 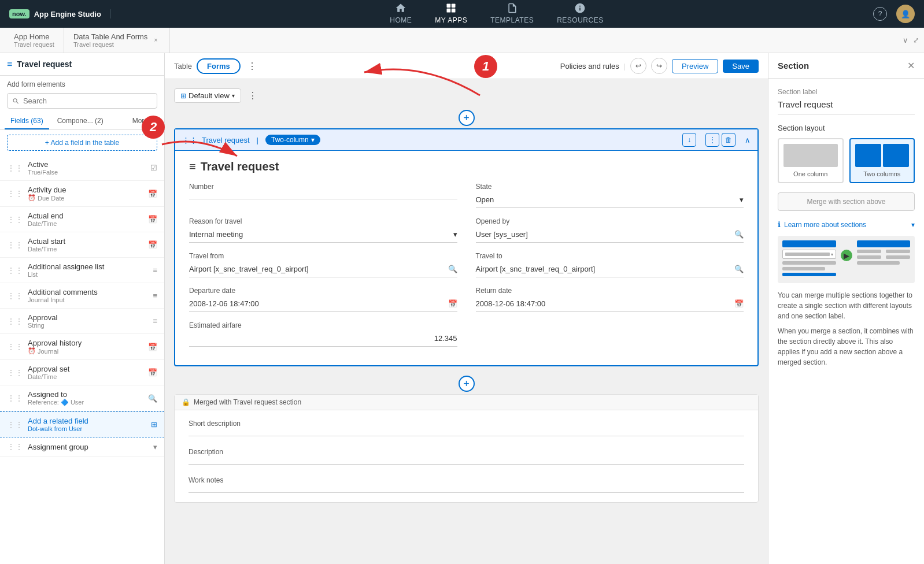 What do you see at coordinates (82, 168) in the screenshot?
I see `field-item-active: ⋮⋮ Active True/False ☑` at bounding box center [82, 168].